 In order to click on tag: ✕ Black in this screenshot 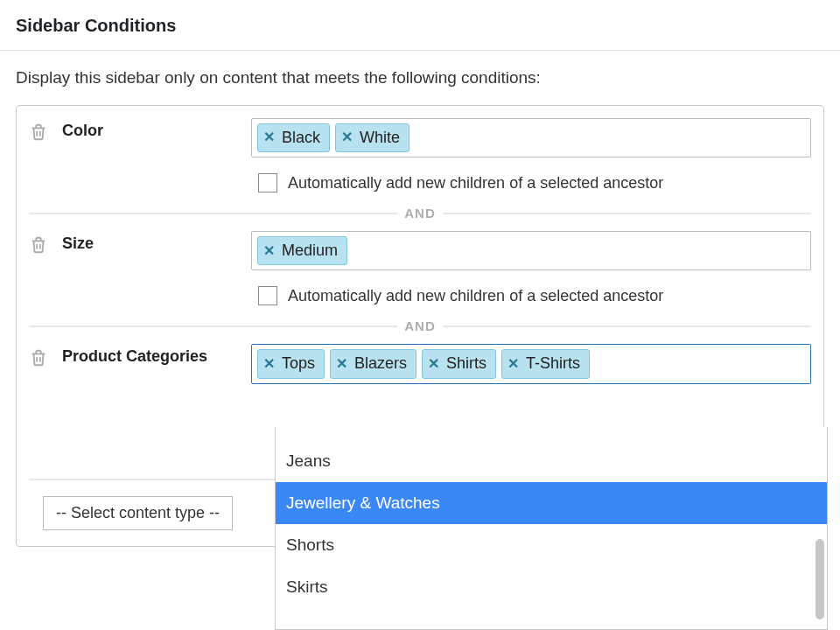, I will do `click(294, 138)`.